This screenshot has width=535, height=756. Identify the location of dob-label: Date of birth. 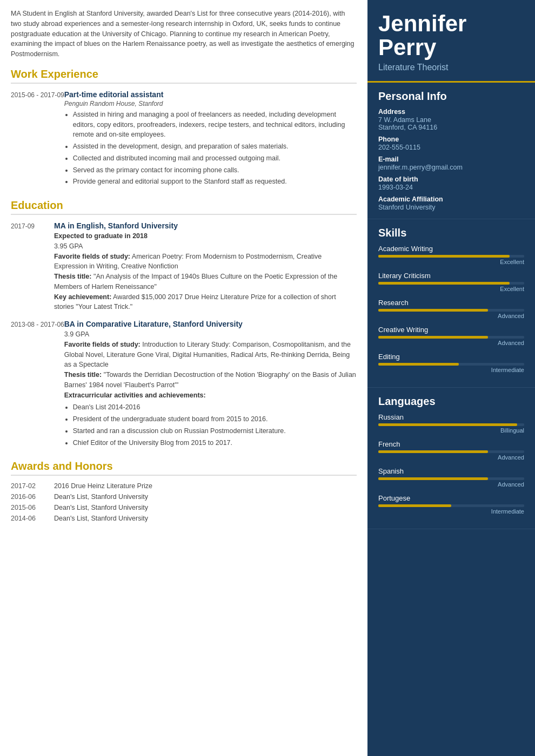
(451, 179).